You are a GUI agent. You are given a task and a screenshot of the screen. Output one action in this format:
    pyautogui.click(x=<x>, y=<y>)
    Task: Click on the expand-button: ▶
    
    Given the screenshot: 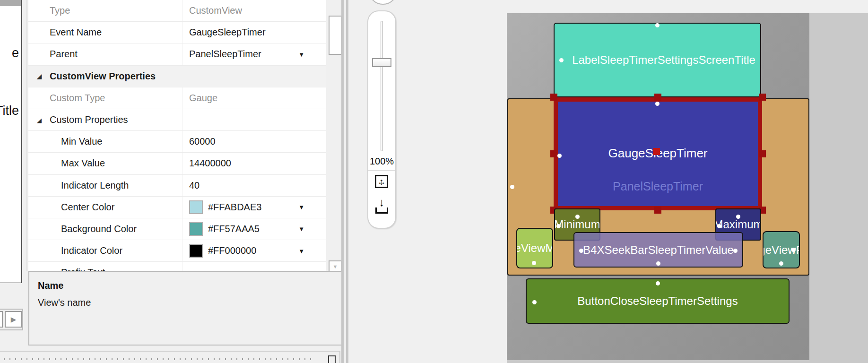 What is the action you would take?
    pyautogui.click(x=13, y=320)
    